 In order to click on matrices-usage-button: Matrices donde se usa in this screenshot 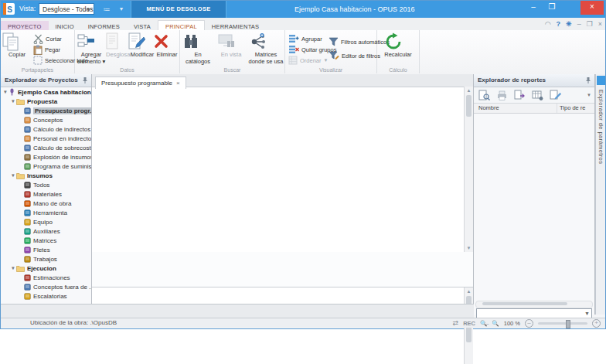, I will do `click(266, 48)`.